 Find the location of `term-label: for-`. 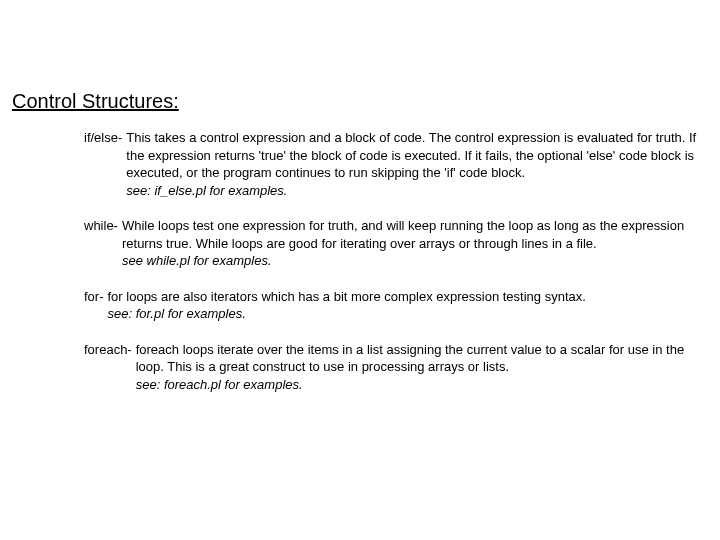

term-label: for- is located at coordinates (94, 297).